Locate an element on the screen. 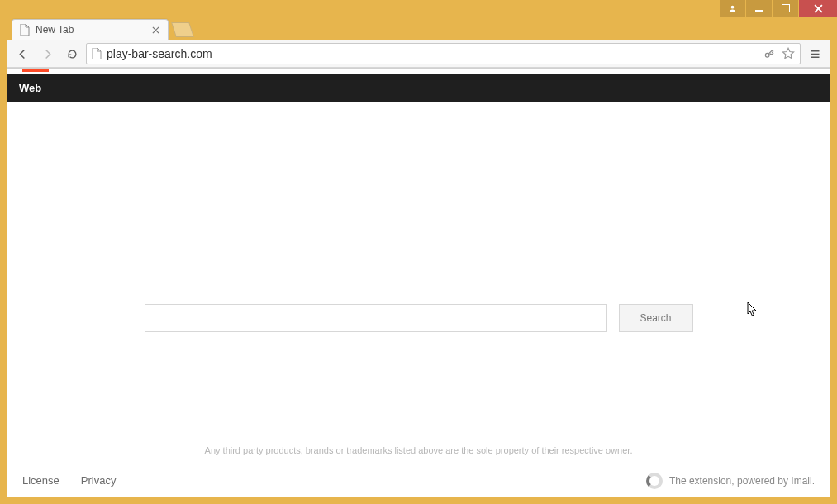  bookmark-star-button is located at coordinates (788, 54).